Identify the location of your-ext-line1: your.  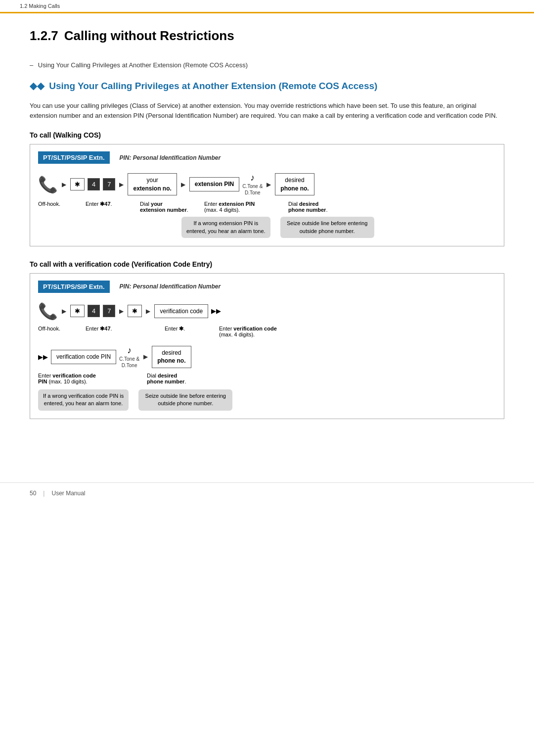
(152, 180).